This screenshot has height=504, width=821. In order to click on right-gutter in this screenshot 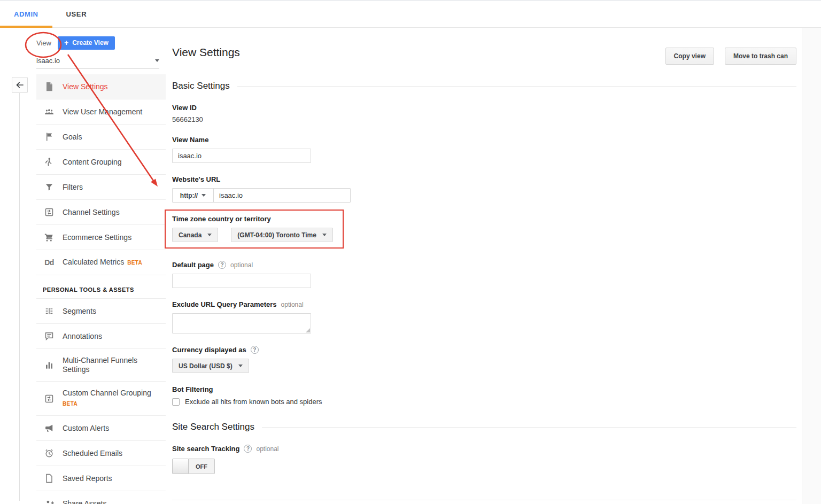, I will do `click(811, 266)`.